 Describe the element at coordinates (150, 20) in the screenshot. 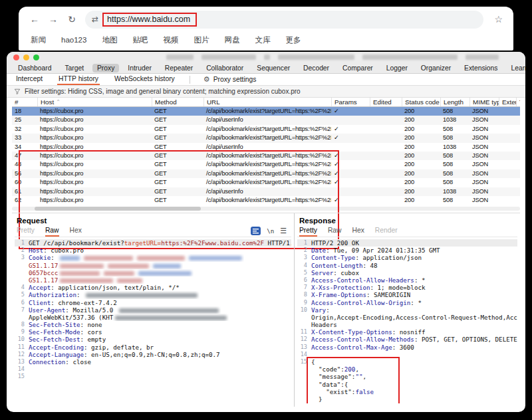

I see `url-text: https://www.baidu.com` at that location.